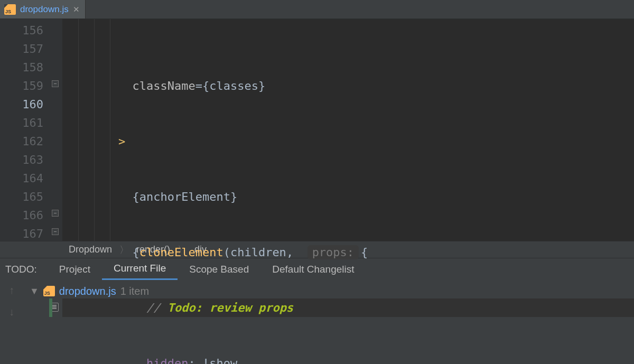 The image size is (634, 364). What do you see at coordinates (182, 253) in the screenshot?
I see `code-token: cloneElement` at bounding box center [182, 253].